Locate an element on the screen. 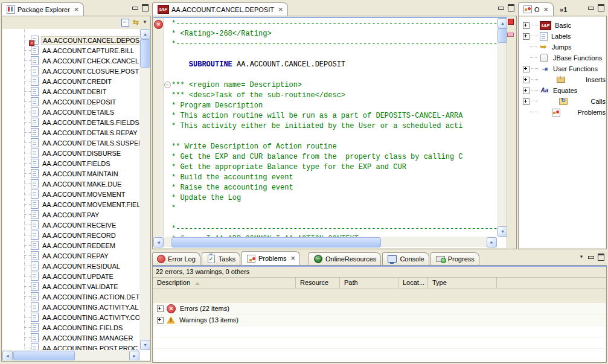 The height and width of the screenshot is (364, 608). outline-item-jbase-functions: JBase Functions is located at coordinates (563, 58).